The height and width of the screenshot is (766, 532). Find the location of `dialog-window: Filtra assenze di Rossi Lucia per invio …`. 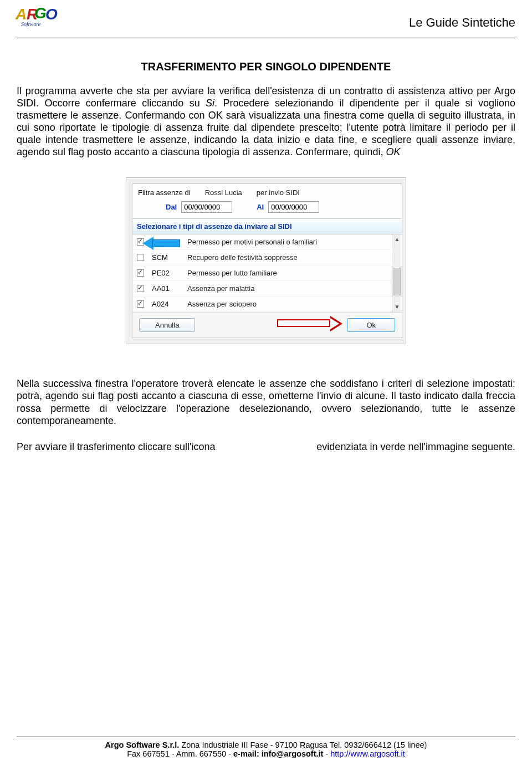

dialog-window: Filtra assenze di Rossi Lucia per invio … is located at coordinates (266, 261).